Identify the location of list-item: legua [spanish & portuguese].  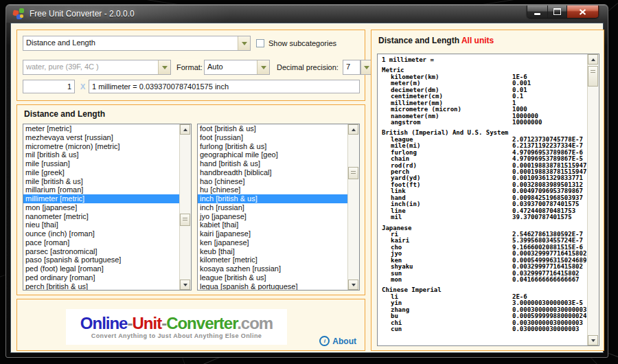
(273, 286).